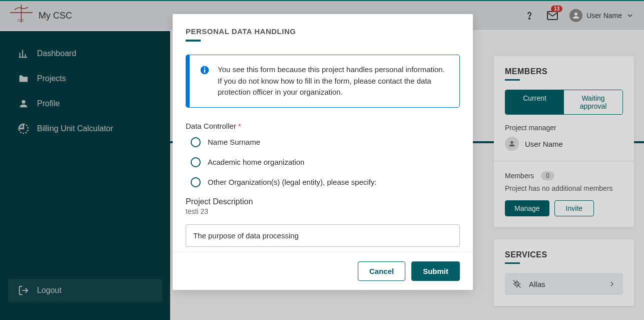 This screenshot has width=644, height=320. What do you see at coordinates (323, 142) in the screenshot?
I see `radio-name-surname: Name Surname` at bounding box center [323, 142].